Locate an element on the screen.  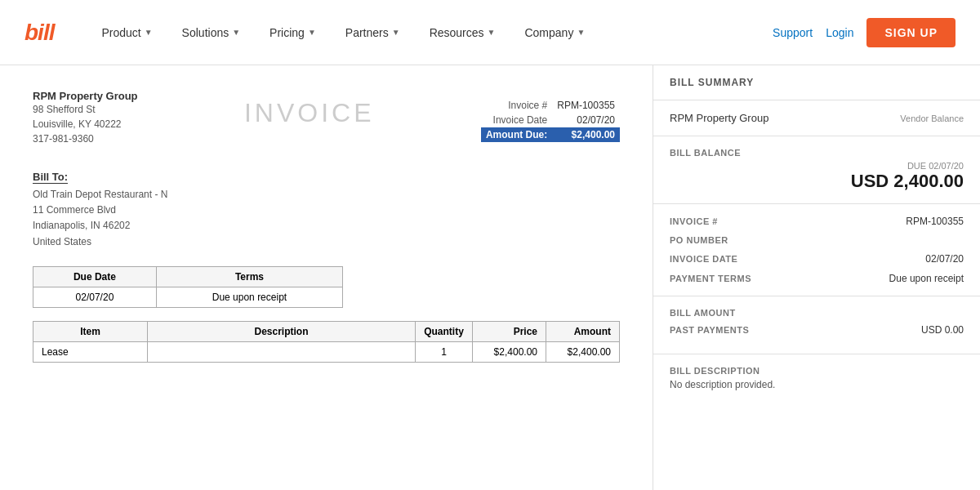
invoice-date-field-value: 02/07/20 is located at coordinates (944, 259).